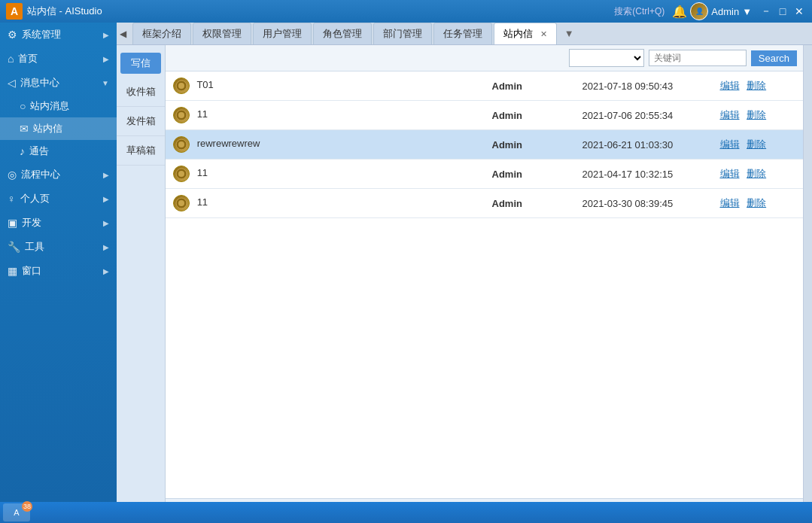 This screenshot has height=523, width=812. What do you see at coordinates (12, 223) in the screenshot?
I see `dev-icon: ▣` at bounding box center [12, 223].